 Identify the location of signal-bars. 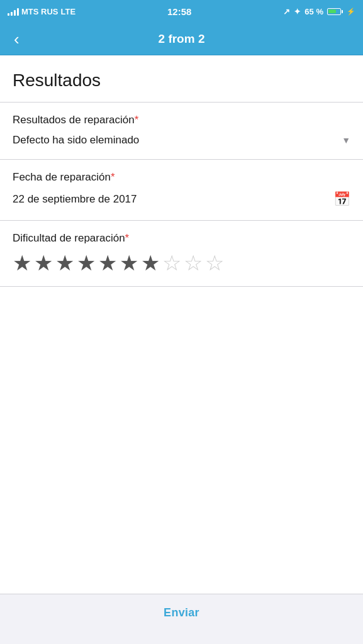
(13, 11).